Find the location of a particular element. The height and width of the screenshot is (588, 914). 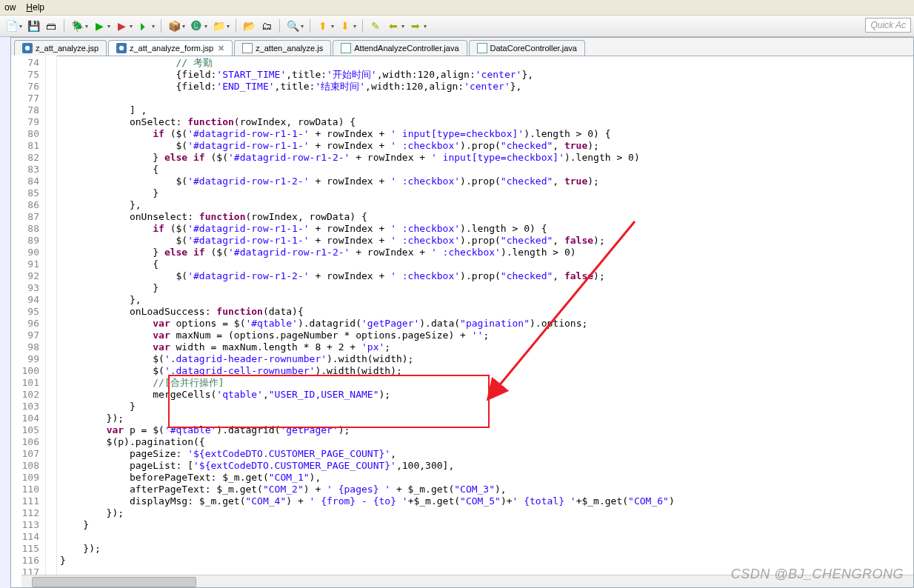

open-type-icon: 📂 is located at coordinates (249, 26).